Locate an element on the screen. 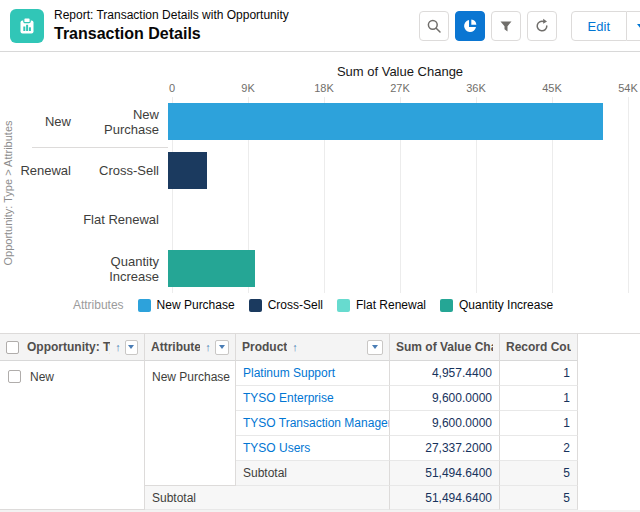 This screenshot has width=640, height=512. refresh-icon is located at coordinates (542, 26).